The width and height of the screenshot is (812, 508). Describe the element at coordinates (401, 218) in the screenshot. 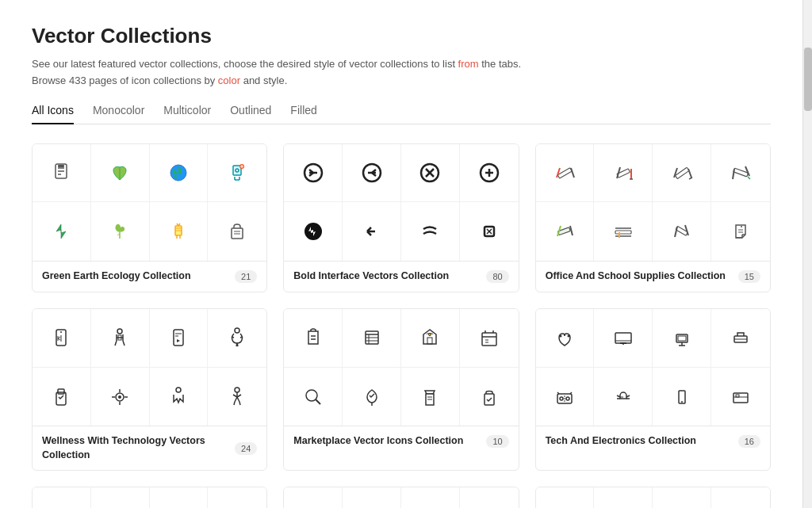

I see `collection-card-bold-interface: Bold Interface Vectors Collection 80` at that location.